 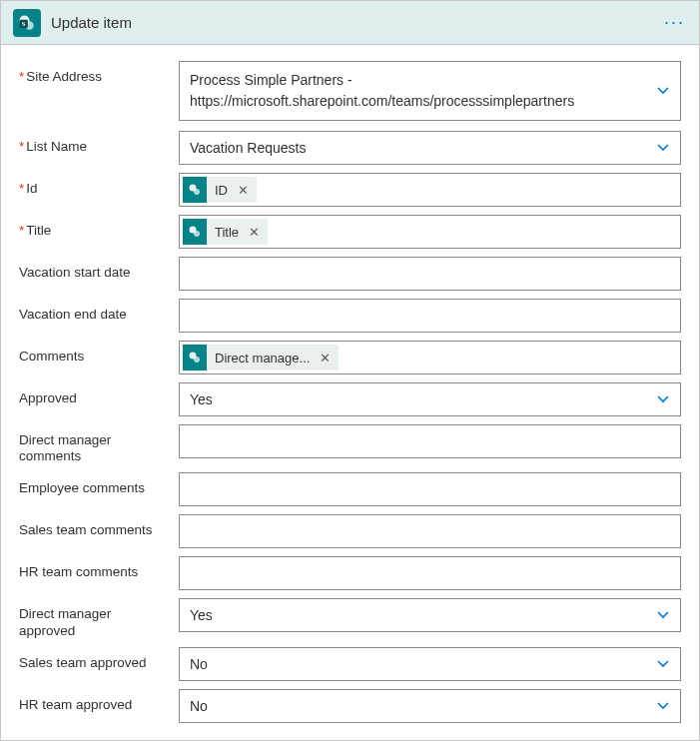 I want to click on token-title-label: Title, so click(x=227, y=232).